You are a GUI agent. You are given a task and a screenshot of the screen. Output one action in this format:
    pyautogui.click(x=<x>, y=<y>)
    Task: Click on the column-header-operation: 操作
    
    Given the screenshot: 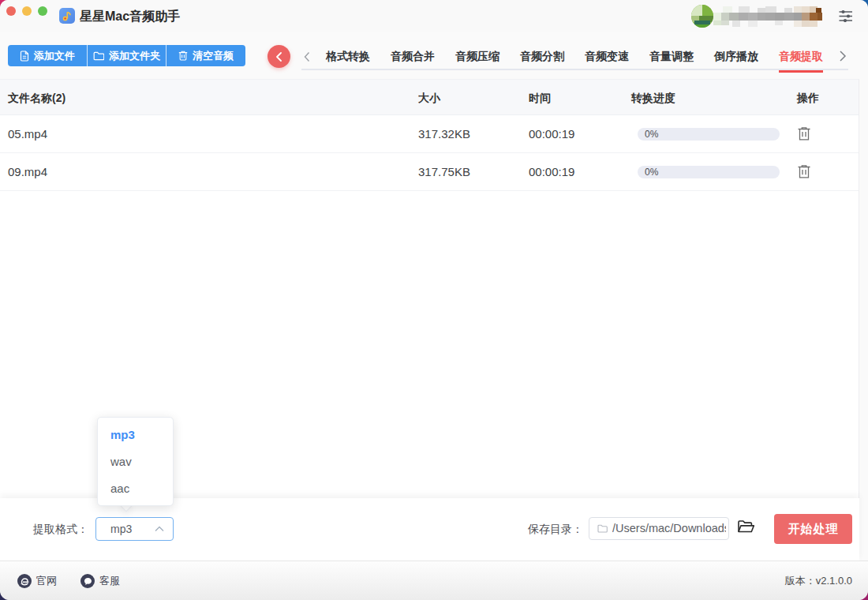 What is the action you would take?
    pyautogui.click(x=808, y=98)
    